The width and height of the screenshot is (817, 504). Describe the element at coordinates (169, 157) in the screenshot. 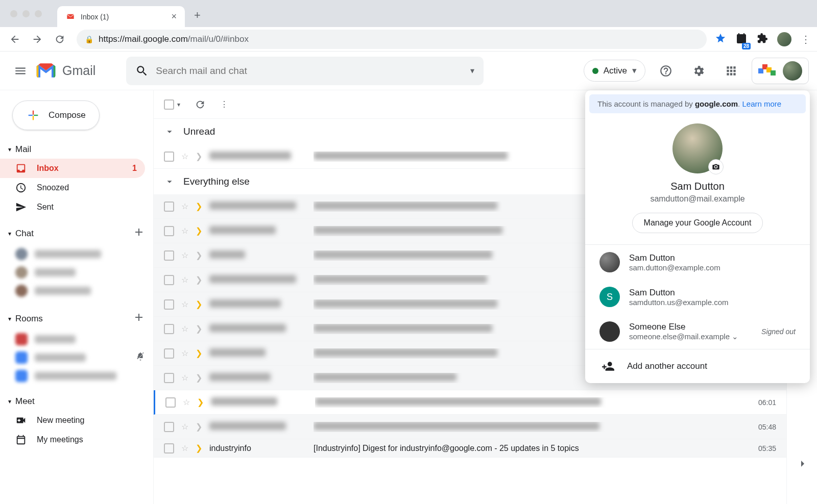

I see `email-checkbox` at that location.